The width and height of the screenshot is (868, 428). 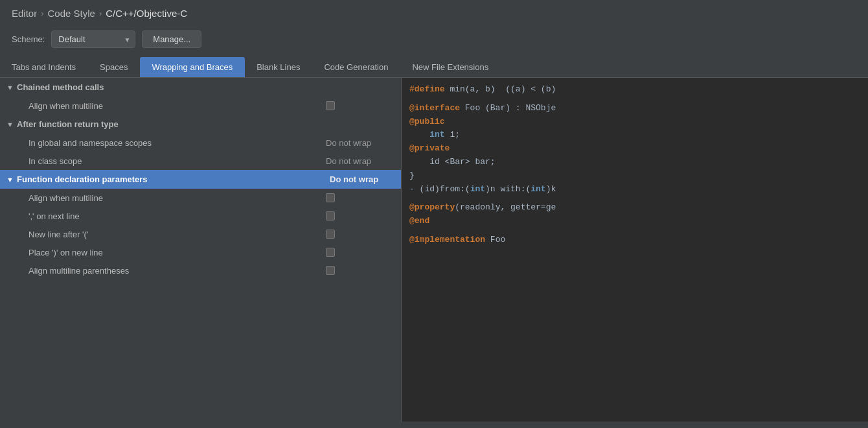 I want to click on collapse-toggle-func-decl: ▼, so click(x=12, y=180).